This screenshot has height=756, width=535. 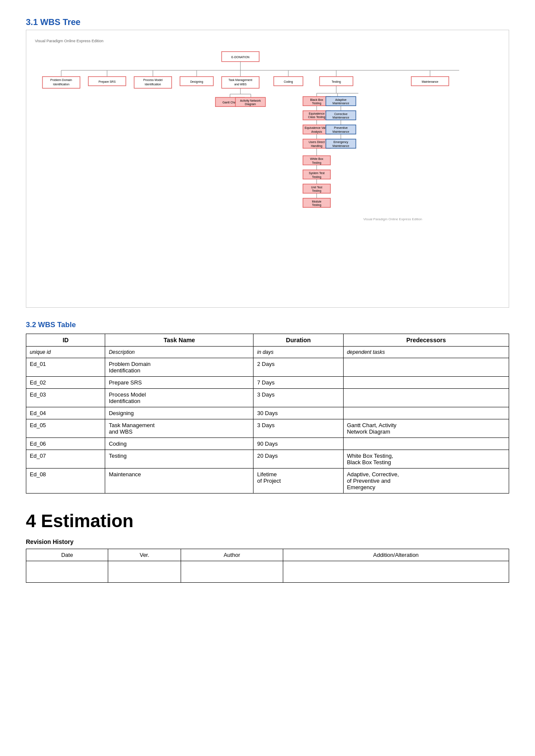 What do you see at coordinates (267, 325) in the screenshot?
I see `wbs-table-title: 3.2 WBS Table` at bounding box center [267, 325].